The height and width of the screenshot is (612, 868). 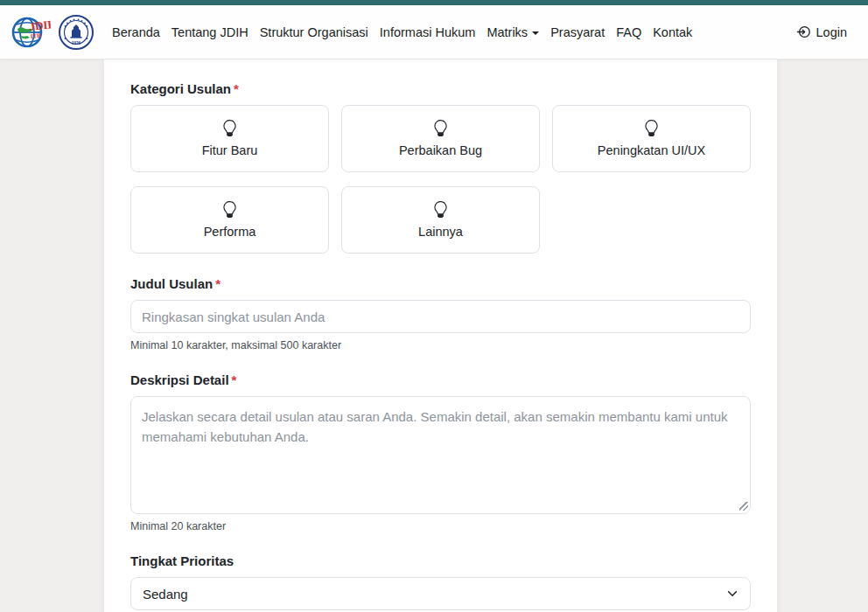 What do you see at coordinates (441, 455) in the screenshot?
I see `description-textarea` at bounding box center [441, 455].